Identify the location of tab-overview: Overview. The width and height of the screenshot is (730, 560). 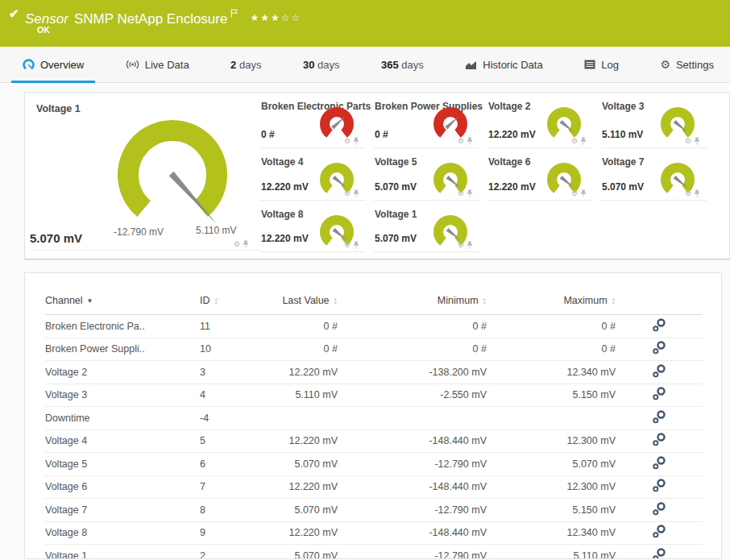
(53, 64).